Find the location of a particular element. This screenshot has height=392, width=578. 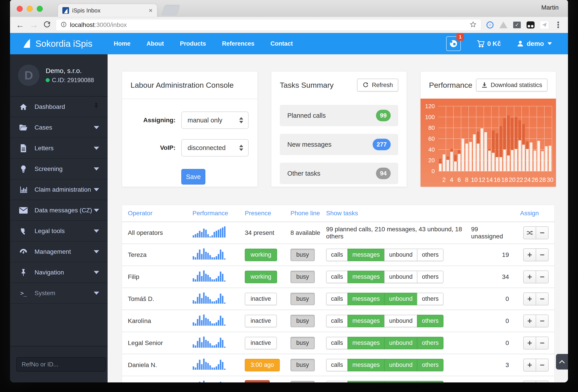

voip-select: disconnected is located at coordinates (215, 148).